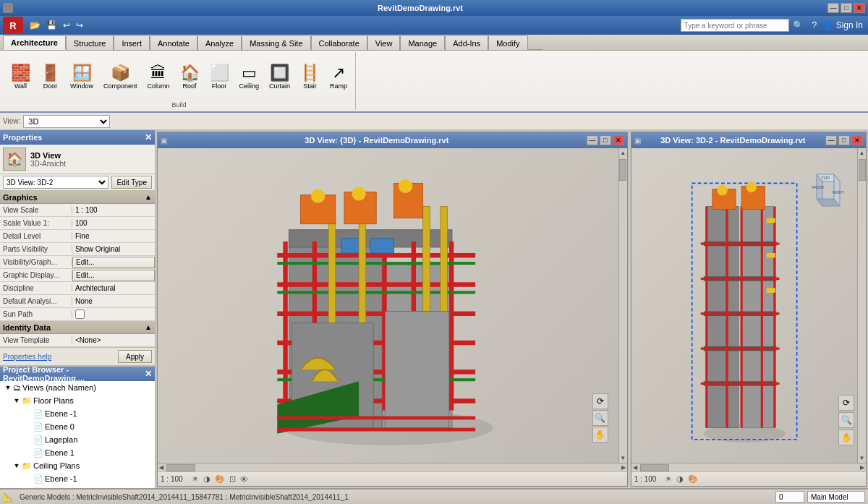  Describe the element at coordinates (52, 25) in the screenshot. I see `qat-save-btn: 💾` at that location.